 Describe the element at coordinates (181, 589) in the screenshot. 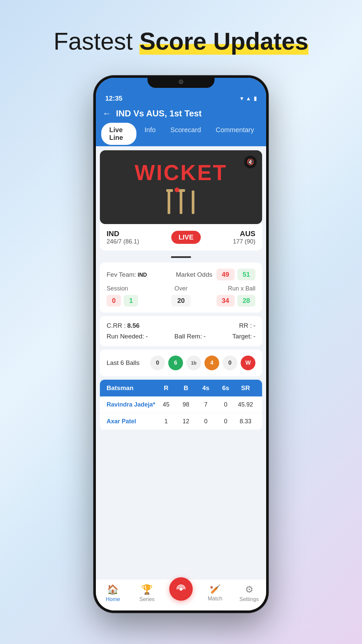

I see `radio-icon` at that location.